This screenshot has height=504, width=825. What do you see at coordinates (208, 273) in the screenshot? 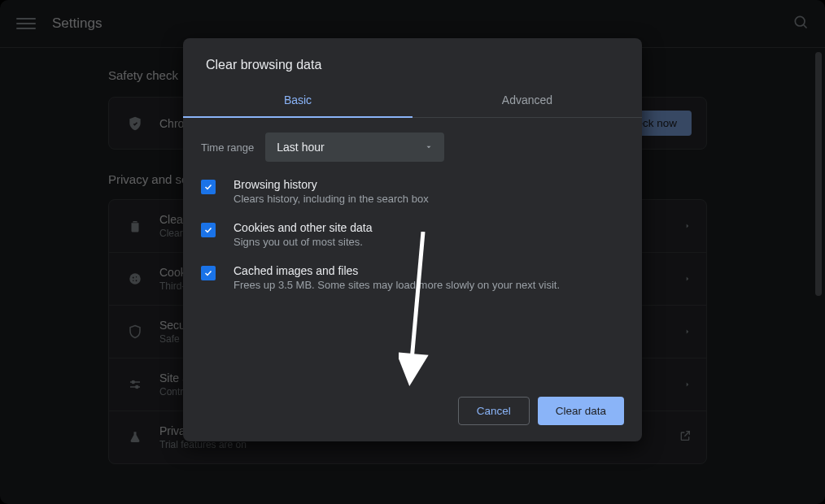
I see `checkbox-cache` at bounding box center [208, 273].